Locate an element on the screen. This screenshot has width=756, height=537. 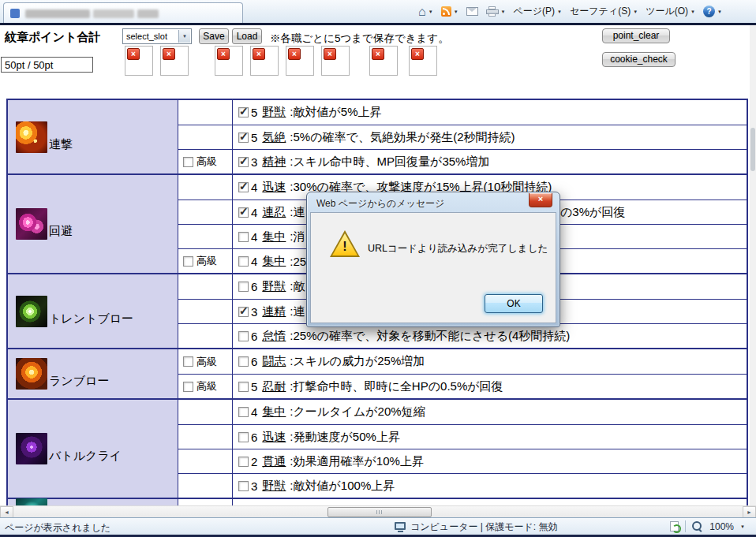
effect-row: ✓ 5 野獣 :敵対値が5%上昇 is located at coordinates (462, 112).